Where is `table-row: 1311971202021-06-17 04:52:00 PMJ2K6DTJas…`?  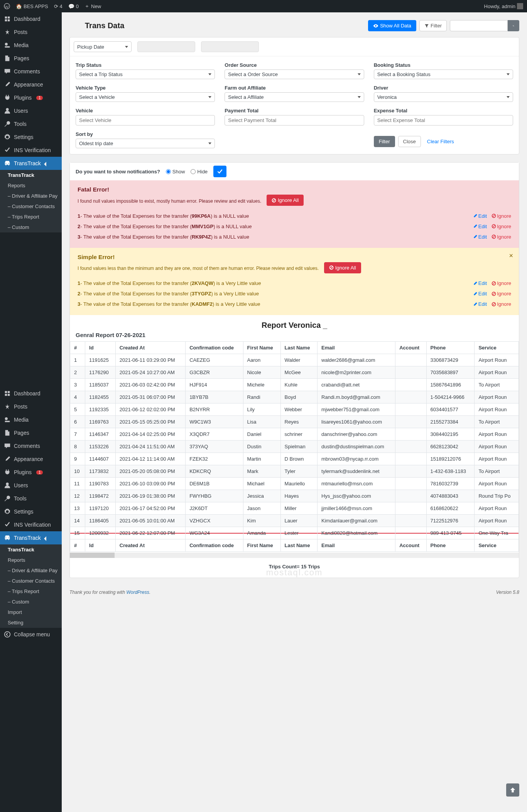
table-row: 1311971202021-06-17 04:52:00 PMJ2K6DTJas… is located at coordinates (295, 509).